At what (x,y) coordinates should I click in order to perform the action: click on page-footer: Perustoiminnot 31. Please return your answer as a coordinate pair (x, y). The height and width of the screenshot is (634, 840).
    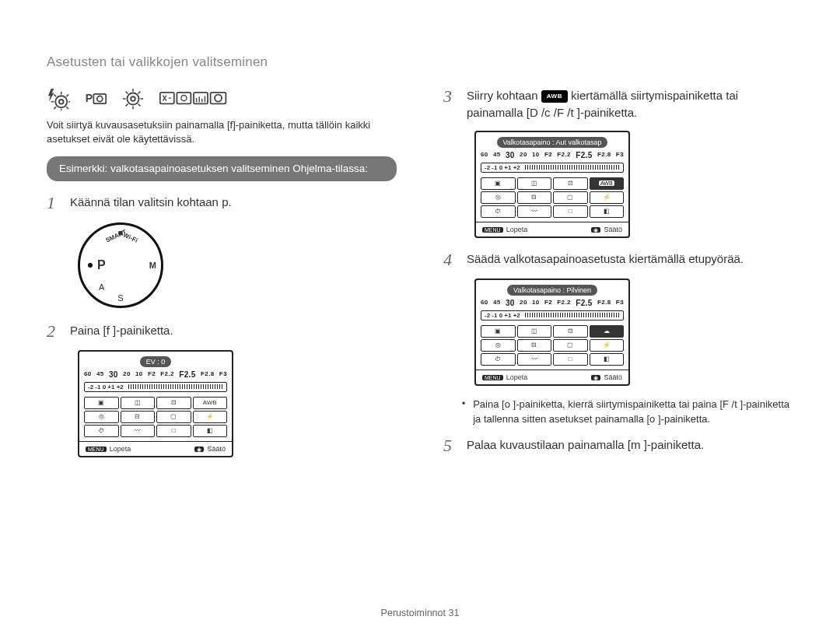
    Looking at the image, I should click on (420, 613).